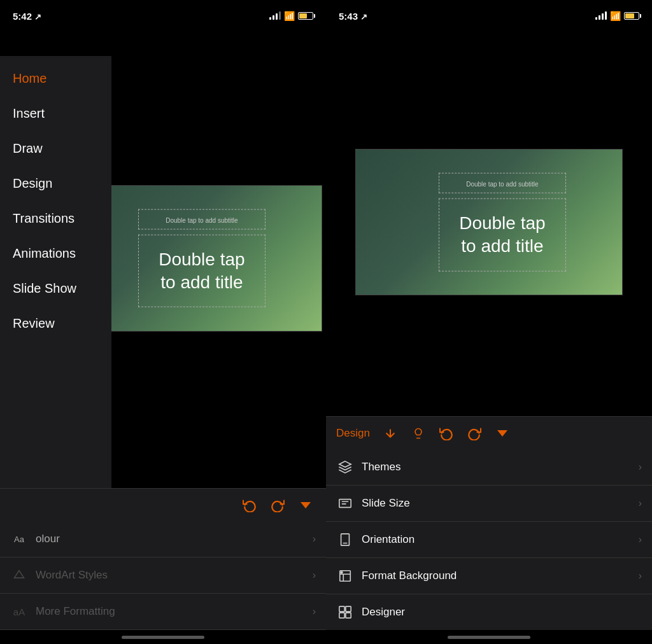 The image size is (652, 644). What do you see at coordinates (502, 185) in the screenshot?
I see `subtitle-text-right: Double tap to add subtitle` at bounding box center [502, 185].